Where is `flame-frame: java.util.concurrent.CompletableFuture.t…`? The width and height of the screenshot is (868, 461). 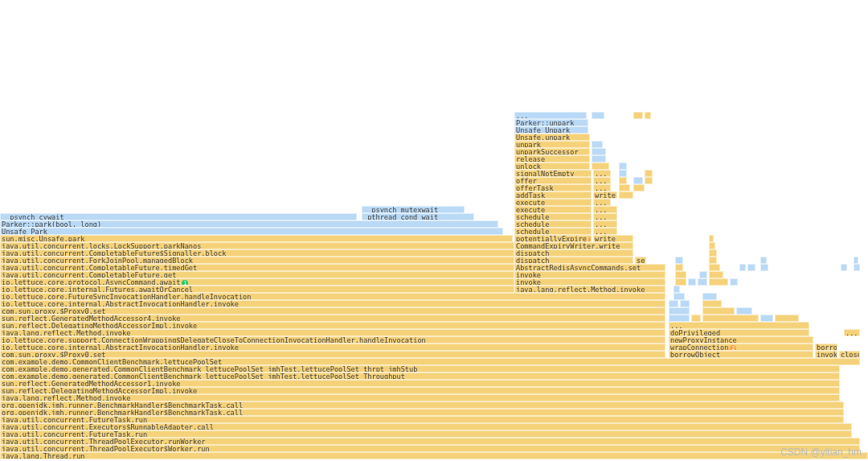
flame-frame: java.util.concurrent.CompletableFuture.t… is located at coordinates (257, 267).